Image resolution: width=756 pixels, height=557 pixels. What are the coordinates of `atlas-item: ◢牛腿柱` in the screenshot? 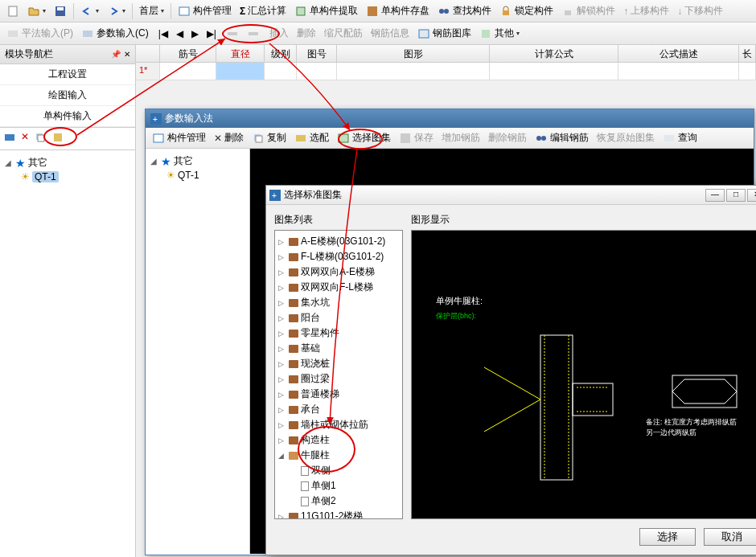 It's located at (339, 455).